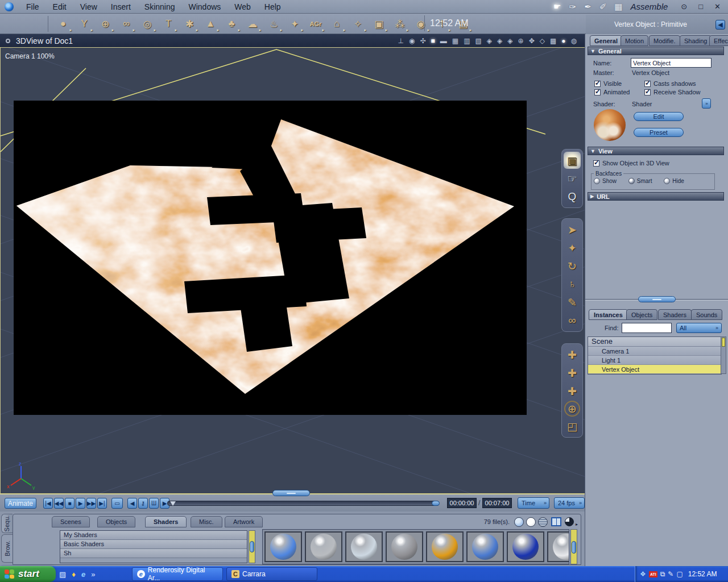 This screenshot has height=582, width=728. What do you see at coordinates (252, 547) in the screenshot?
I see `folder-scrollbar` at bounding box center [252, 547].